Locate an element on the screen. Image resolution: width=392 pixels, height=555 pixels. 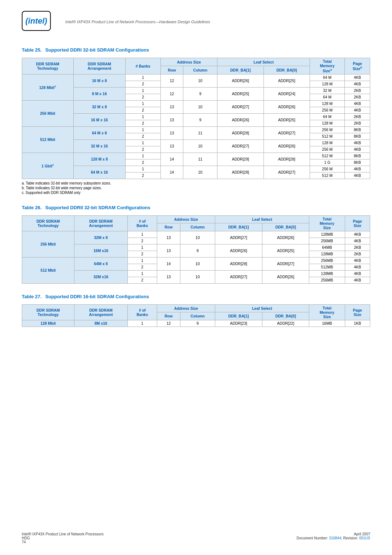
bank-1b: 1 is located at coordinates (143, 90).